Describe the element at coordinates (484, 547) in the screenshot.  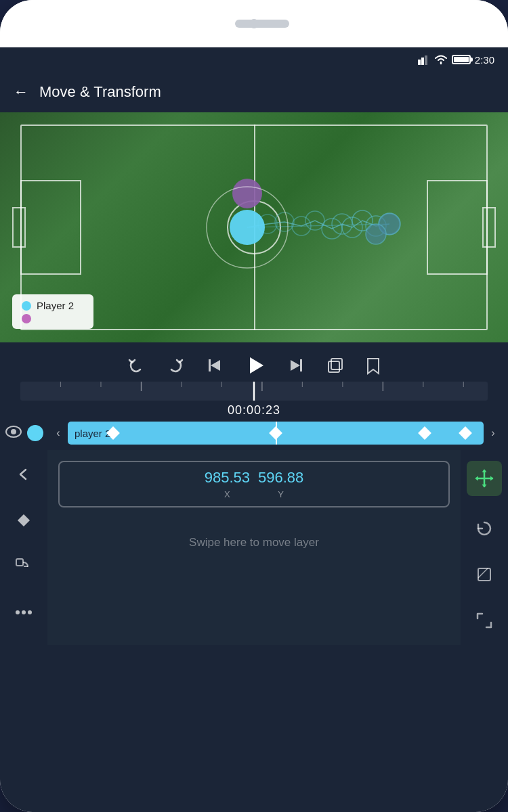
I see `right-tools` at that location.